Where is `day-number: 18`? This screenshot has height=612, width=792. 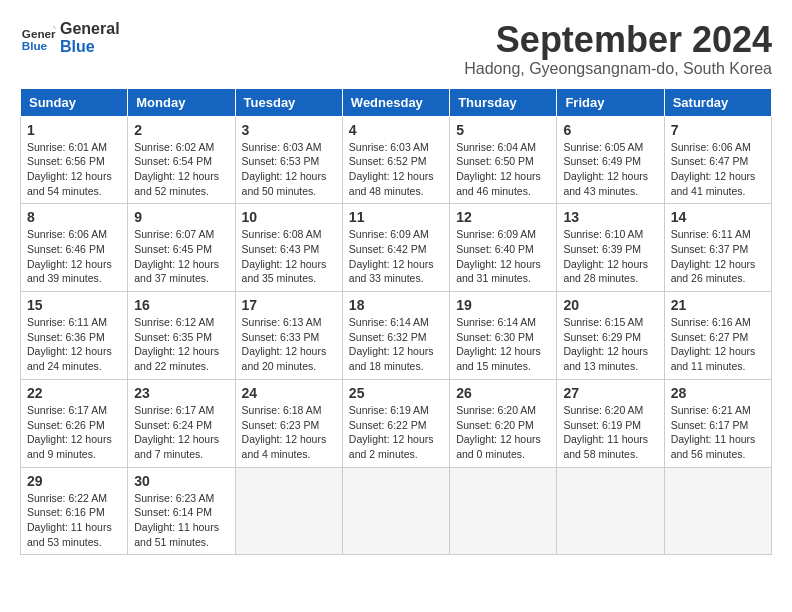 day-number: 18 is located at coordinates (396, 305).